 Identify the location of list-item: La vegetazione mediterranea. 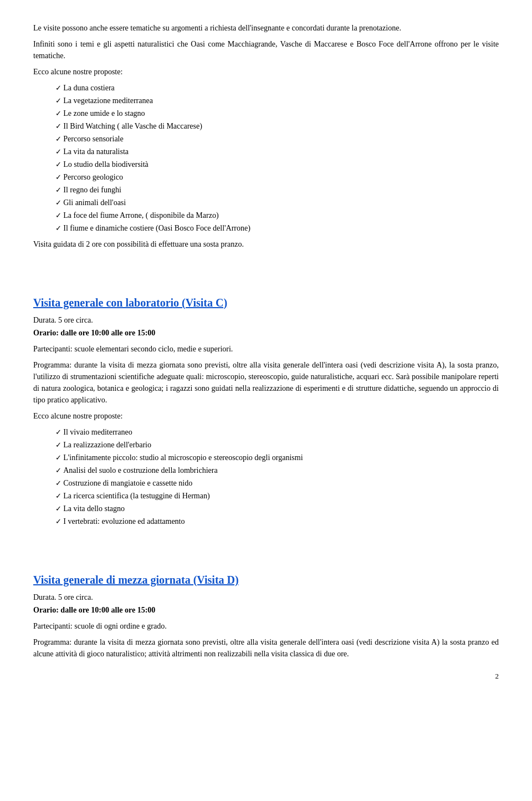
(277, 101).